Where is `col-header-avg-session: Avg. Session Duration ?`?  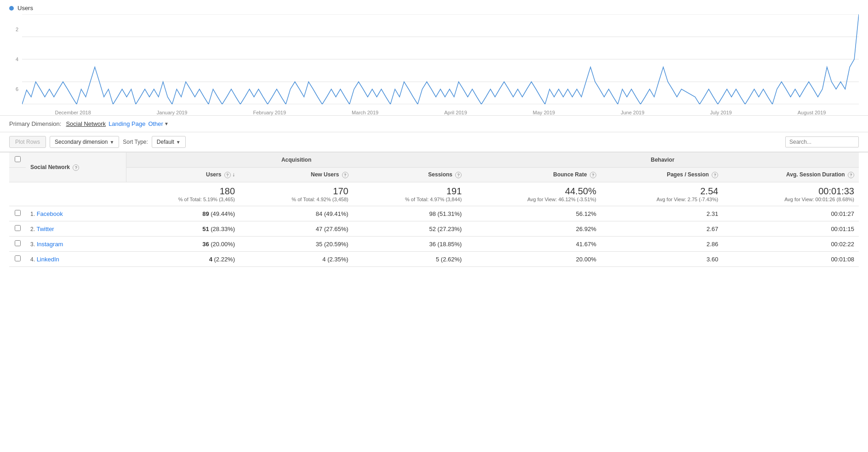 col-header-avg-session: Avg. Session Duration ? is located at coordinates (791, 175).